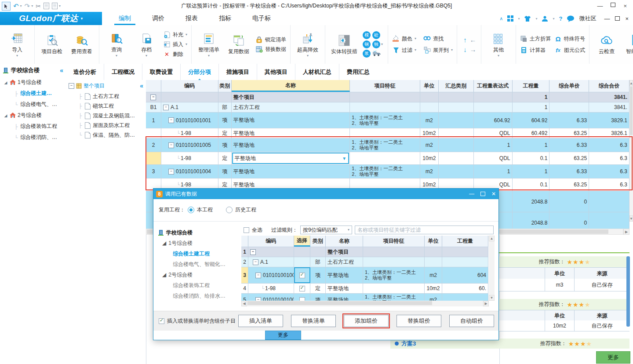 The image size is (633, 364). Describe the element at coordinates (326, 194) in the screenshot. I see `dialog-titlebar: 8 调用已有数据 — ✕` at that location.